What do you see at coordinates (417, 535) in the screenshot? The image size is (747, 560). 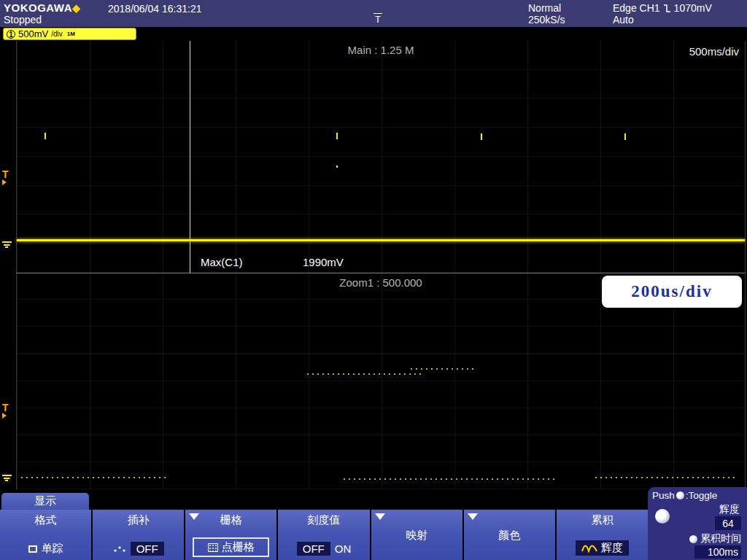 I see `menu-mapping: 映射` at bounding box center [417, 535].